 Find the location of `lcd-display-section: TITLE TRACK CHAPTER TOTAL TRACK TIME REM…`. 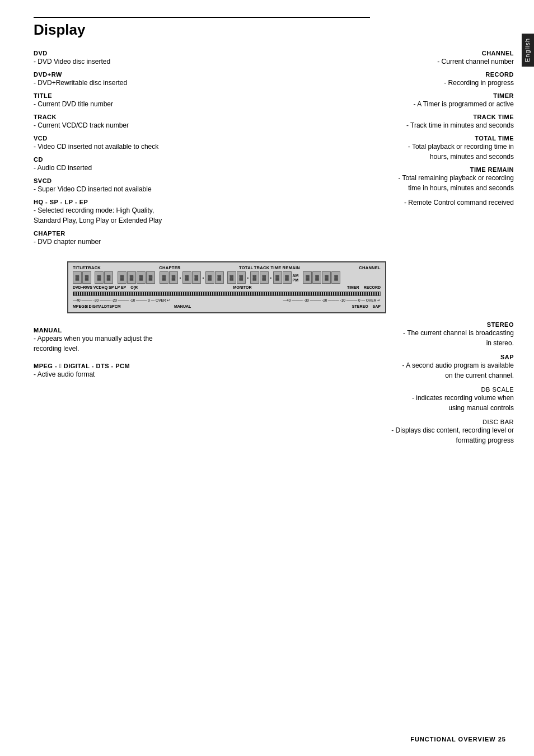

lcd-display-section: TITLE TRACK CHAPTER TOTAL TRACK TIME REM… is located at coordinates (274, 288).